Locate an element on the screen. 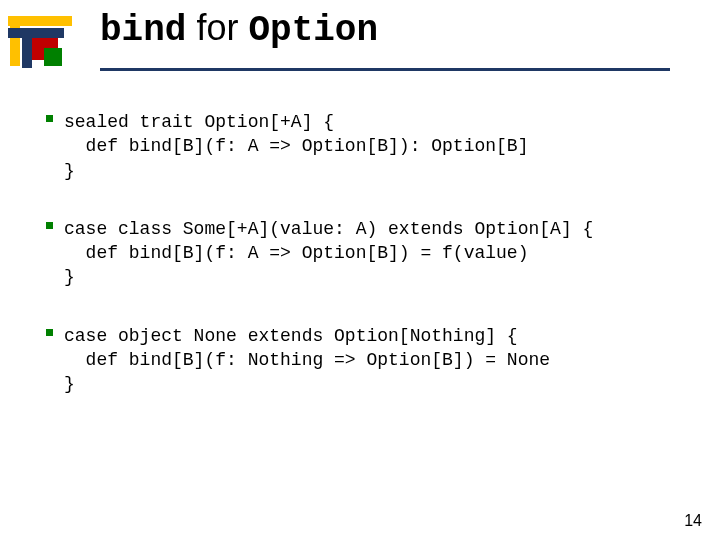 The image size is (720, 540). code-text: sealed trait Option[+A] { def bind[B](f:… is located at coordinates (377, 146).